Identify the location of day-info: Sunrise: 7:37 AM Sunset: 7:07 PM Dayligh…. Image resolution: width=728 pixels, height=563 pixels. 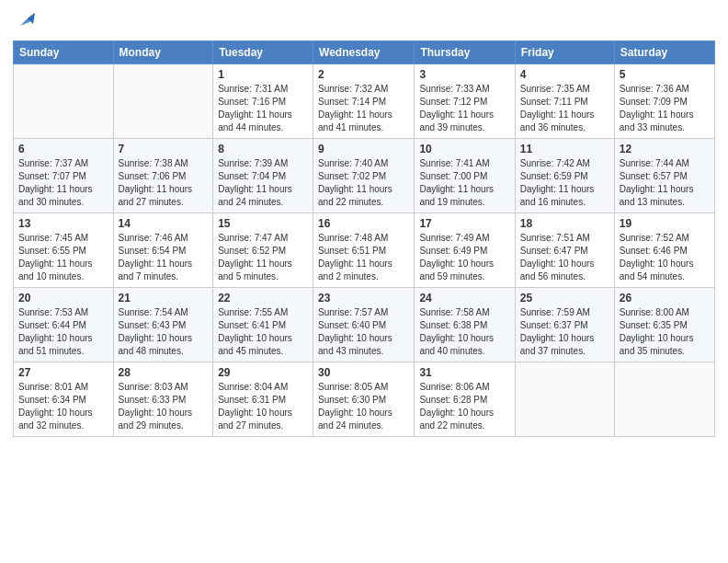
(63, 183).